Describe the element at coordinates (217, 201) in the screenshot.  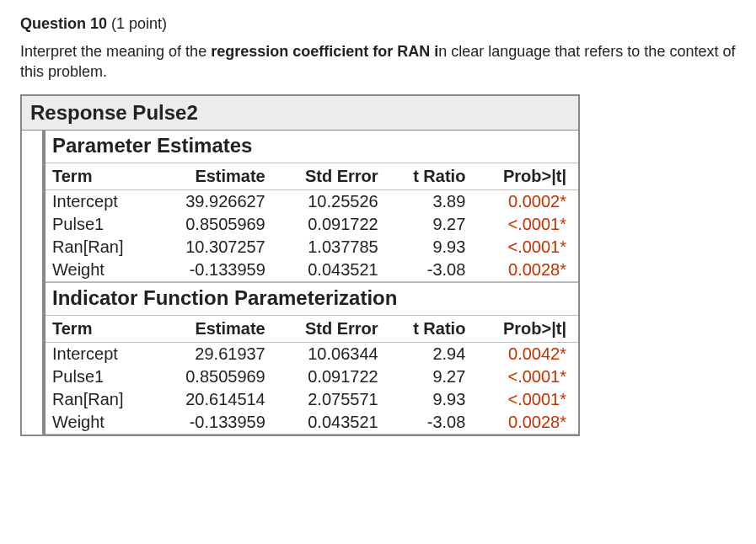
I see `cell-estimate: 39.926627` at that location.